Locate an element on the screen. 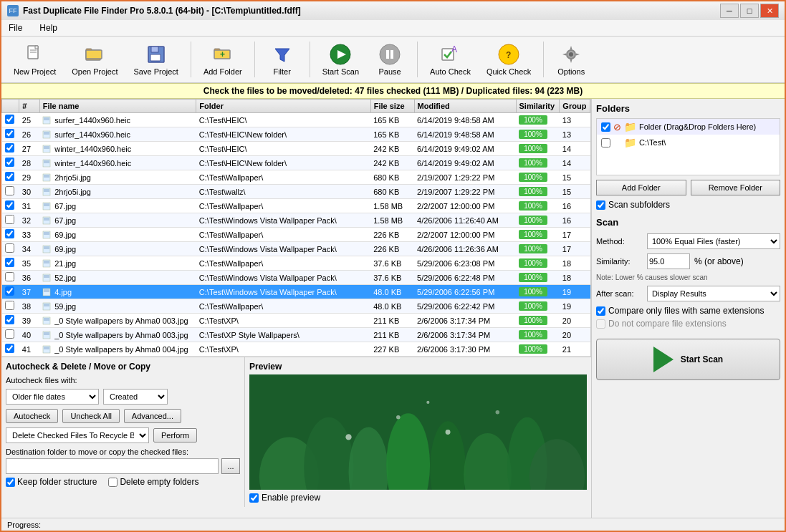  col-filename: File name is located at coordinates (118, 106).